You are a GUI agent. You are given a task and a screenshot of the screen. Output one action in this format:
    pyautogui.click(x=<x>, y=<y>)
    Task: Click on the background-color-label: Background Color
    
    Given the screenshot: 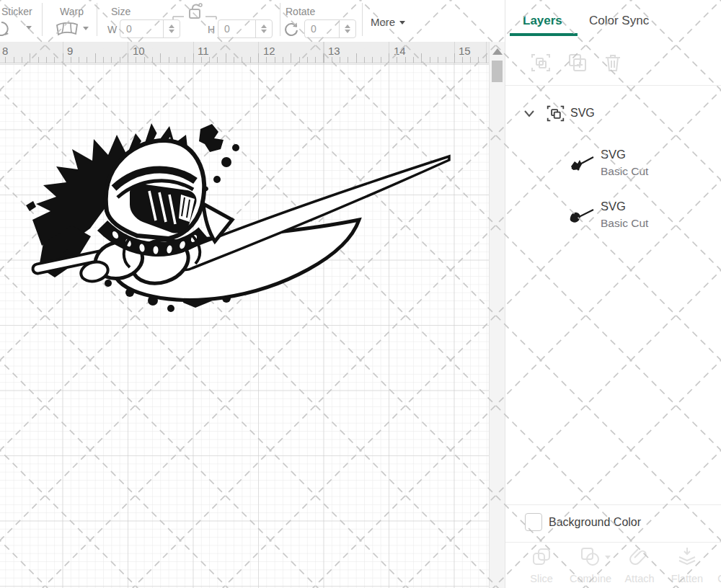 What is the action you would take?
    pyautogui.click(x=595, y=522)
    